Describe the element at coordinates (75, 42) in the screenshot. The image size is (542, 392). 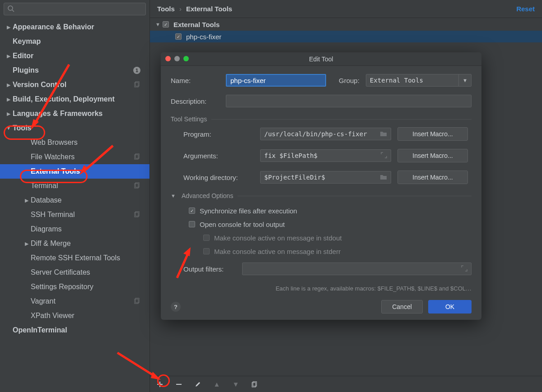
I see `sidebar-item-keymap: ▶Keymap` at that location.